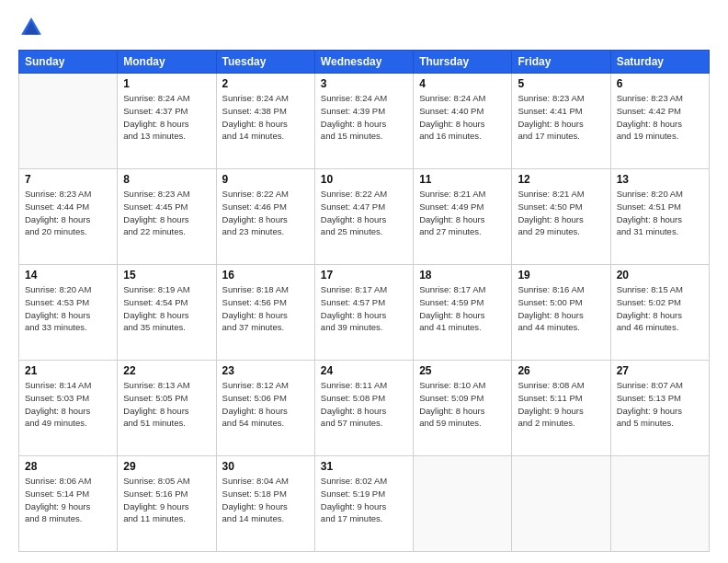 The width and height of the screenshot is (728, 563). Describe the element at coordinates (166, 500) in the screenshot. I see `day-info: Sunrise: 8:05 AM Sunset: 5:16 PM Dayligh…` at that location.